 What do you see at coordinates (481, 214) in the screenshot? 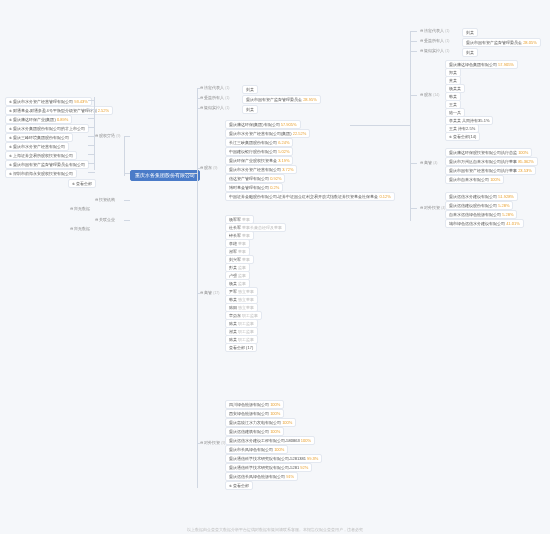
I see `r-outinv-item: 自来水远信绿色能源有限公司 5.28%` at bounding box center [481, 214].